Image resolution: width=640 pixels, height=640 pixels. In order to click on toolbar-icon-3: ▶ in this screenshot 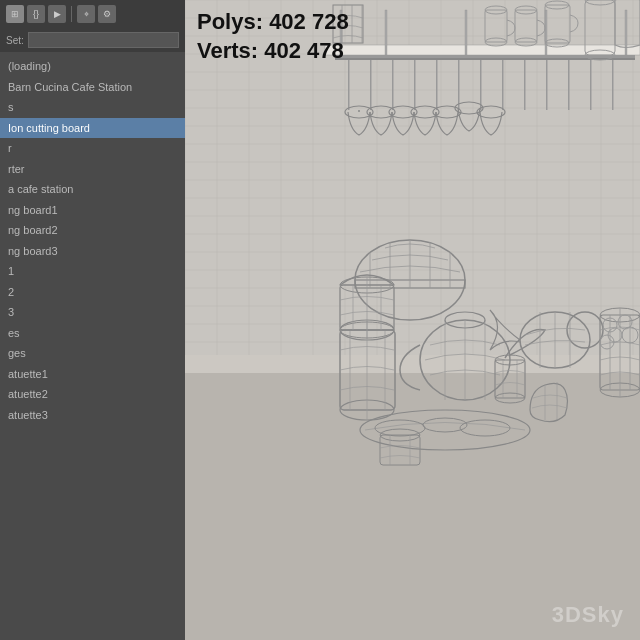, I will do `click(57, 14)`.